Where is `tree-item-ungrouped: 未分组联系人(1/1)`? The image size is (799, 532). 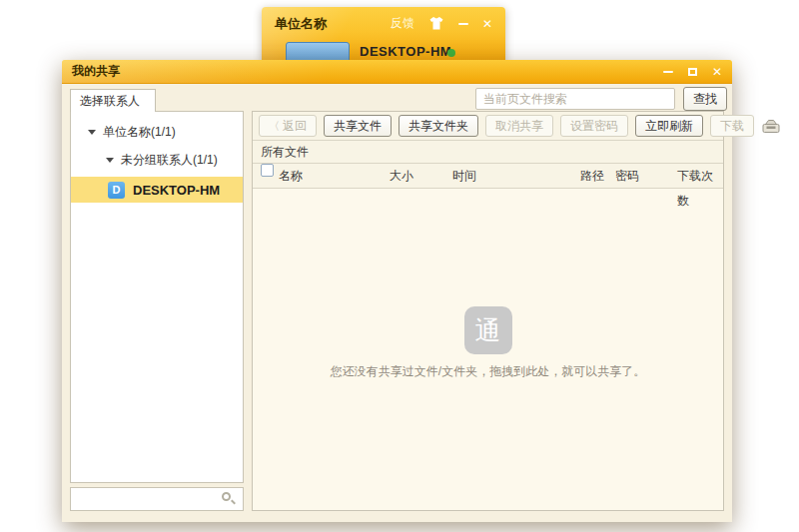 tree-item-ungrouped: 未分组联系人(1/1) is located at coordinates (157, 160).